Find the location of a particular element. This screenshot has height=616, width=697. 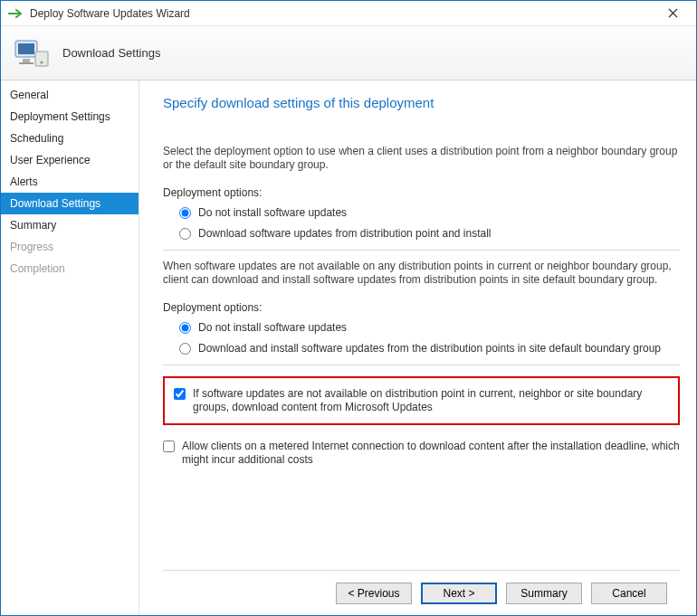

metered-connection-checkbox is located at coordinates (168, 447).